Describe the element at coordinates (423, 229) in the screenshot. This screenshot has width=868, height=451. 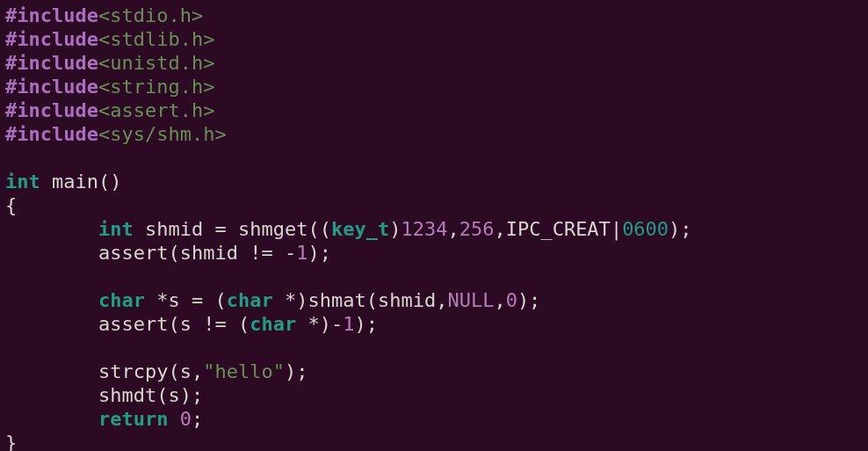
I see `number: 1234` at that location.